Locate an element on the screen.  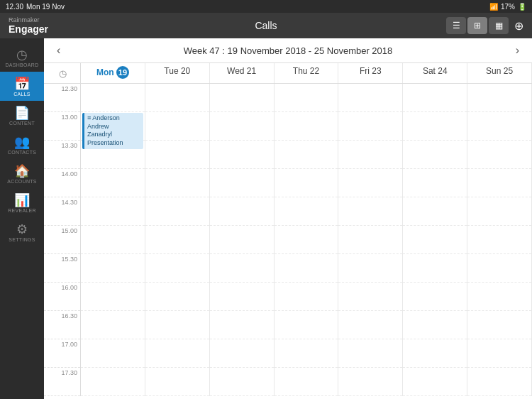
day-header-tue: Tue 20 is located at coordinates (177, 73).